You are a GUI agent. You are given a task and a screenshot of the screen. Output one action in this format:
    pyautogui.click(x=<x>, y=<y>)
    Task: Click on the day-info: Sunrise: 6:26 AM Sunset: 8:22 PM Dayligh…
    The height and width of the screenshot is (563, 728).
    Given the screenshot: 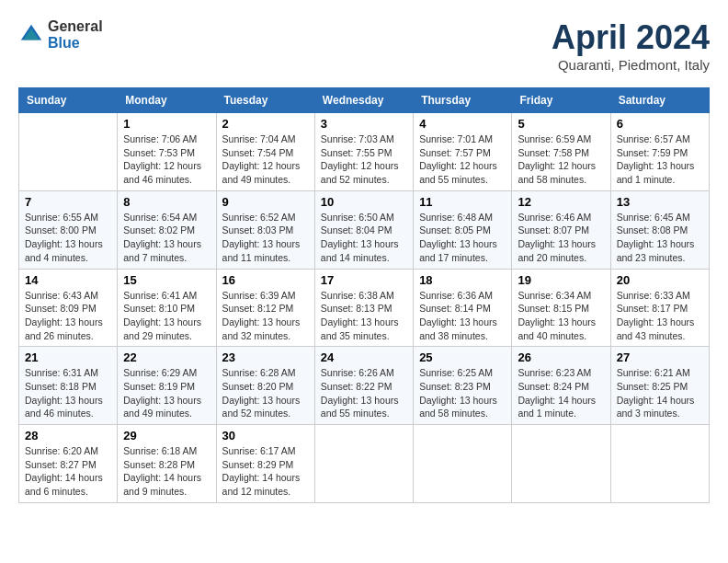 What is the action you would take?
    pyautogui.click(x=364, y=394)
    